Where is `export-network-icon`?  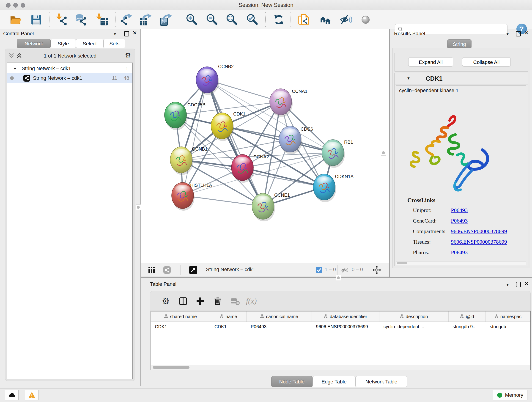 export-network-icon is located at coordinates (126, 20).